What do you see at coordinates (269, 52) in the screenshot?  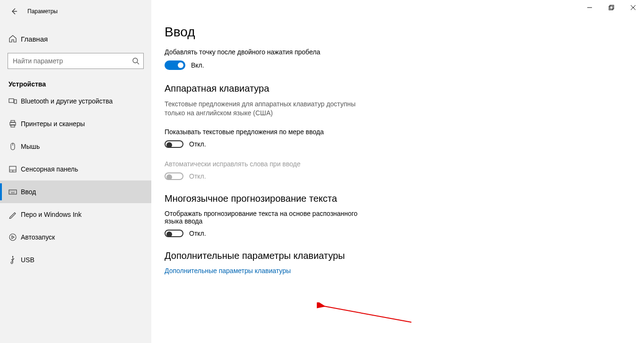 I see `setting-label: Добавлять точку после двойного нажатия п…` at bounding box center [269, 52].